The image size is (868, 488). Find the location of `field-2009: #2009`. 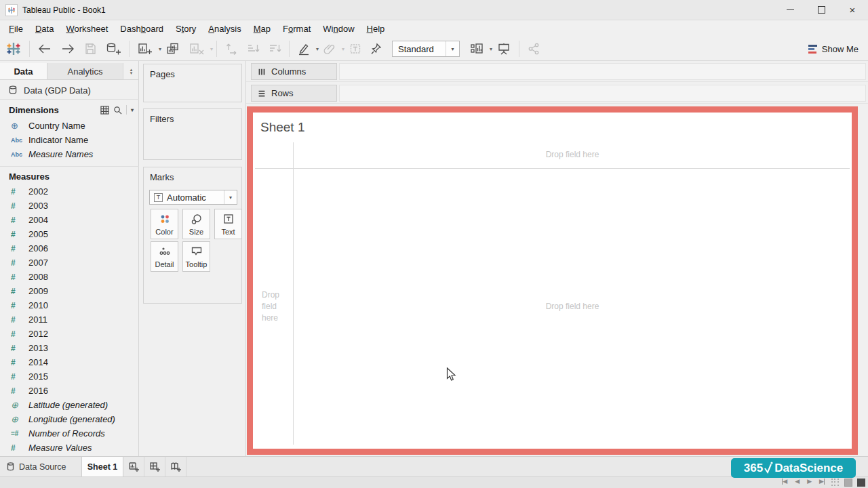

field-2009: #2009 is located at coordinates (69, 291).